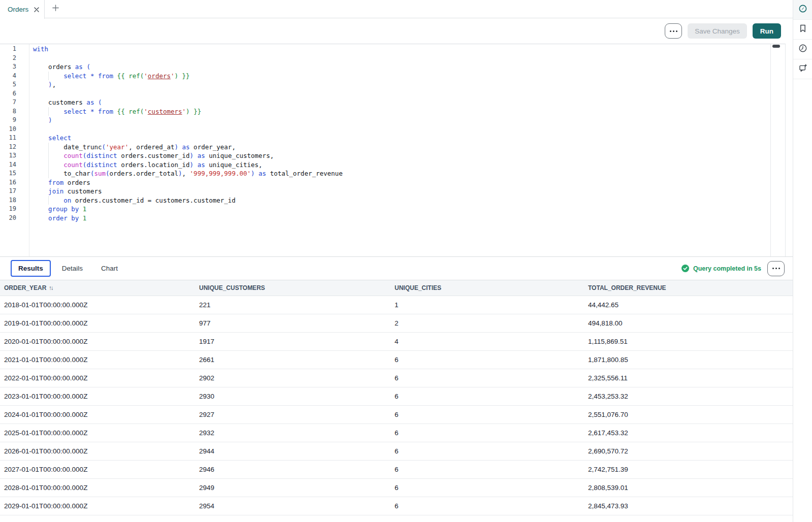 This screenshot has width=812, height=522. Describe the element at coordinates (55, 9) in the screenshot. I see `new-tab-button` at that location.